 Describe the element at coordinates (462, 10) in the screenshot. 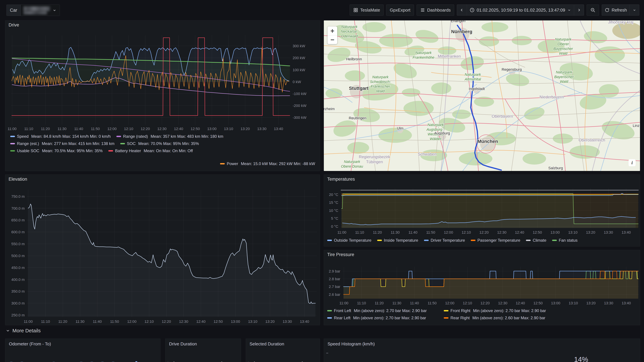

I see `chevron-left-icon` at that location.